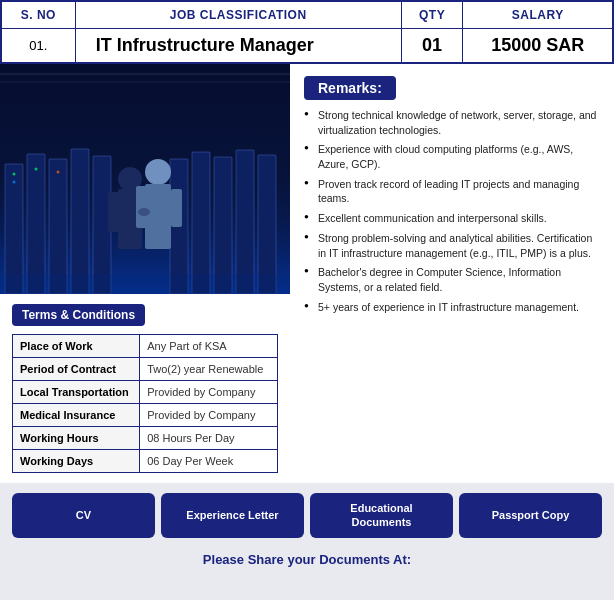  What do you see at coordinates (145, 388) in the screenshot?
I see `terms-section: Terms & Conditions Place of WorkAny Part…` at bounding box center [145, 388].